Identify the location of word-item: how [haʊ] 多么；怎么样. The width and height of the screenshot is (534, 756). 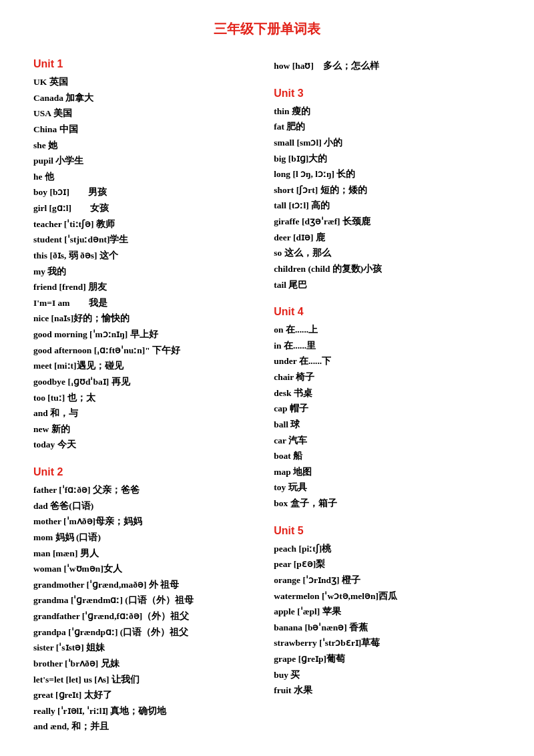
(387, 66).